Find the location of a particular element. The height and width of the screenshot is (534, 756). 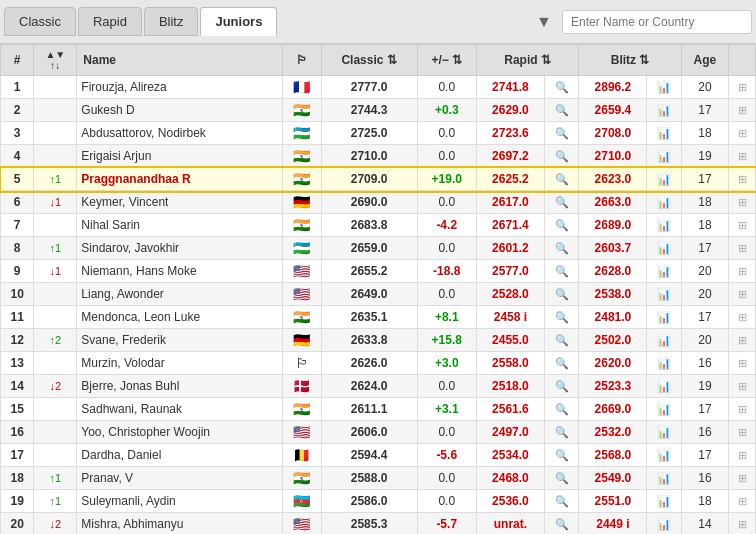

cell-name: Sadhwani, Raunak is located at coordinates (180, 410).